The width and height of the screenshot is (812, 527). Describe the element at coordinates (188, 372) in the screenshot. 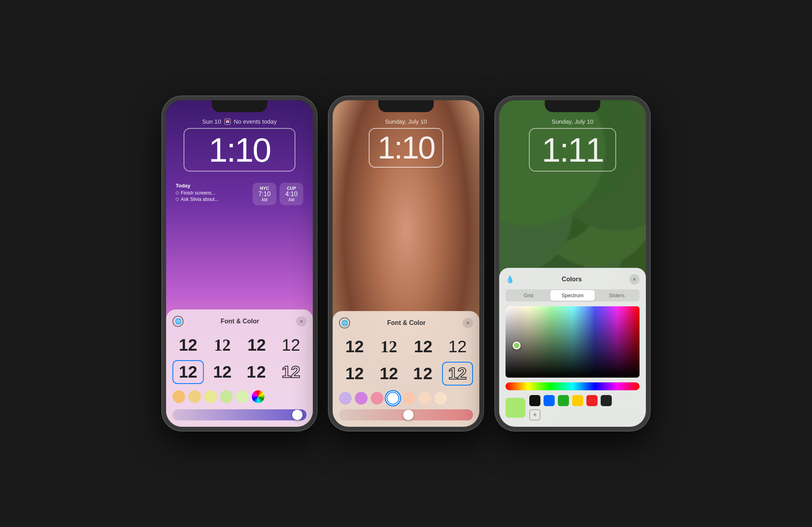

I see `font-option-5-selected: 12` at that location.